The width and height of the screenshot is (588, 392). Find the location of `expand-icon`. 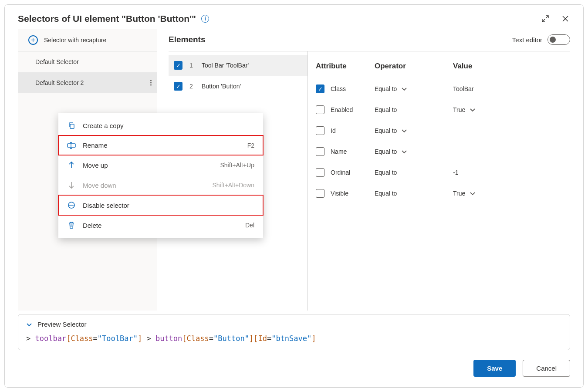

expand-icon is located at coordinates (545, 19).